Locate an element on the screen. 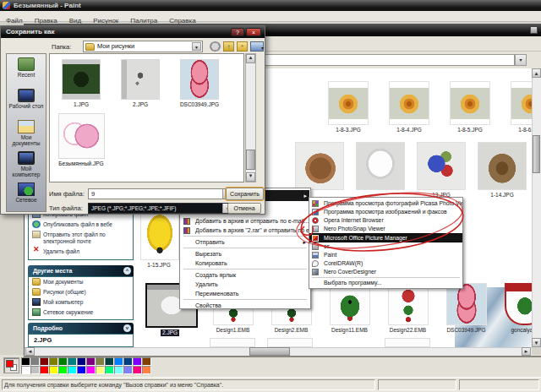  scroll-right-icon: ► is located at coordinates (526, 351).